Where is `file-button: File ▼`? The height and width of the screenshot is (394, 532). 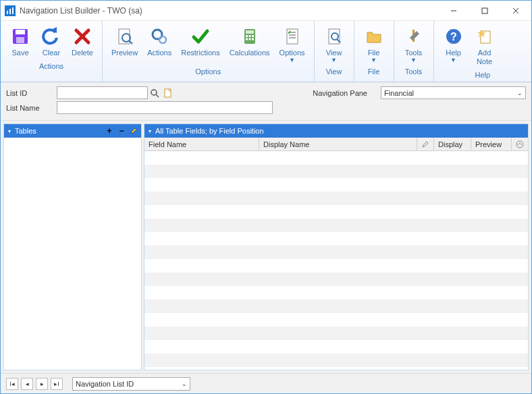 file-button: File ▼ is located at coordinates (374, 45).